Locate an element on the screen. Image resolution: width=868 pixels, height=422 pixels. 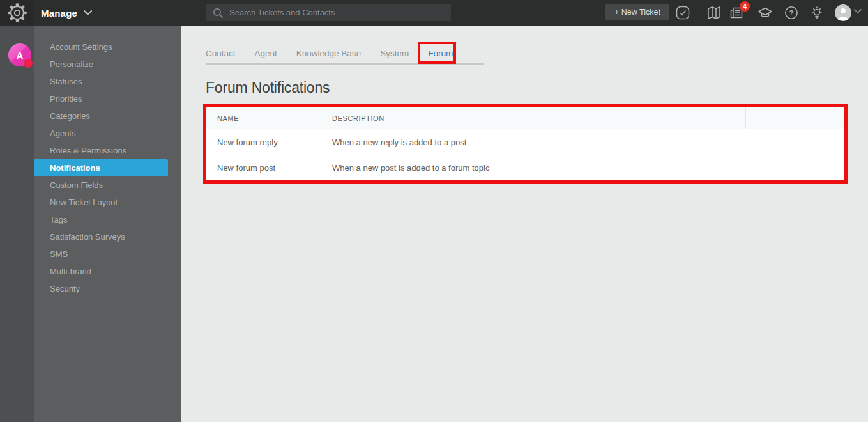
sidebar-item-account-settings: Account Settings is located at coordinates (107, 47).